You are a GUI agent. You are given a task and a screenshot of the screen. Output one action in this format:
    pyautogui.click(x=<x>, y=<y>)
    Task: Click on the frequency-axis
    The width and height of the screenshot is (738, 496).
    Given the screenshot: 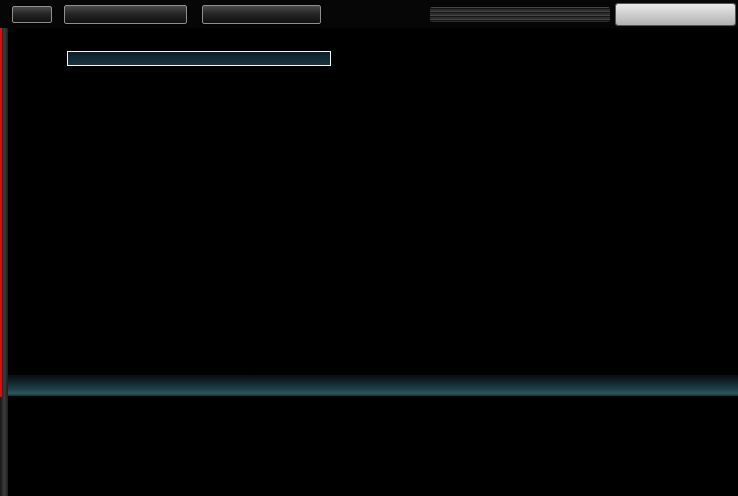 What is the action you would take?
    pyautogui.click(x=373, y=386)
    